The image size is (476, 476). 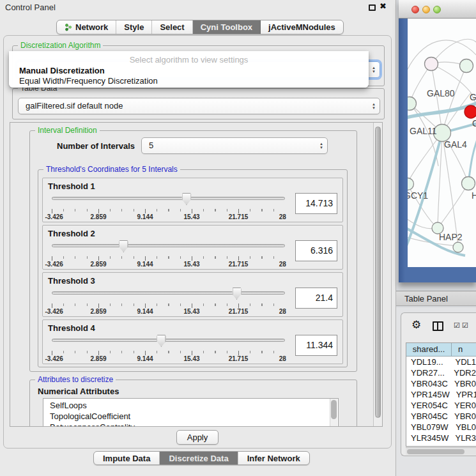 I want to click on table-row: YPR145WYPR1, so click(x=441, y=395).